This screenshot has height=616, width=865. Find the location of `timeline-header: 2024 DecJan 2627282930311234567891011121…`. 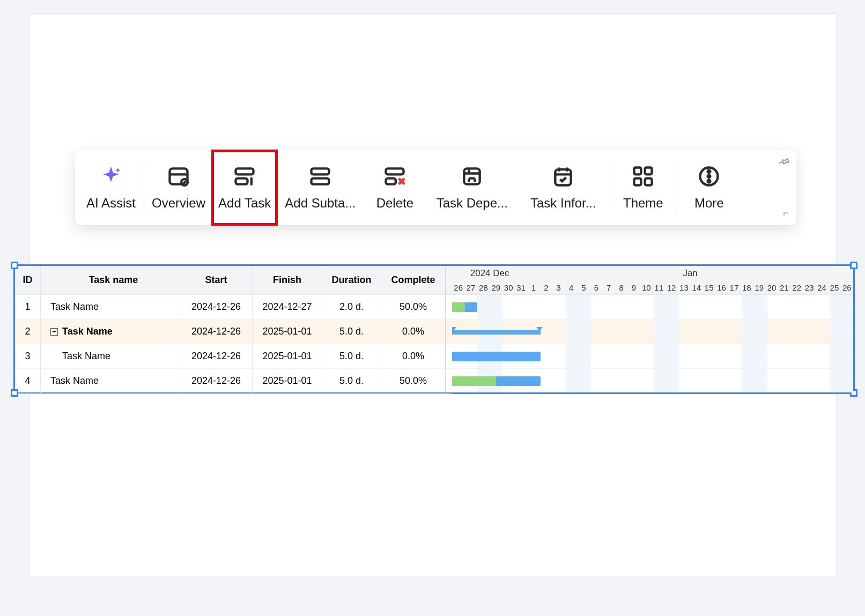

timeline-header: 2024 DecJan 2627282930311234567891011121… is located at coordinates (653, 280).